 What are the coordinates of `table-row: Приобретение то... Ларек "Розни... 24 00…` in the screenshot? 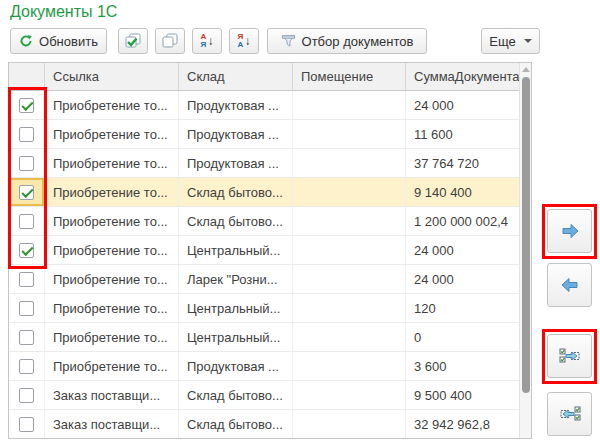 It's located at (270, 280).